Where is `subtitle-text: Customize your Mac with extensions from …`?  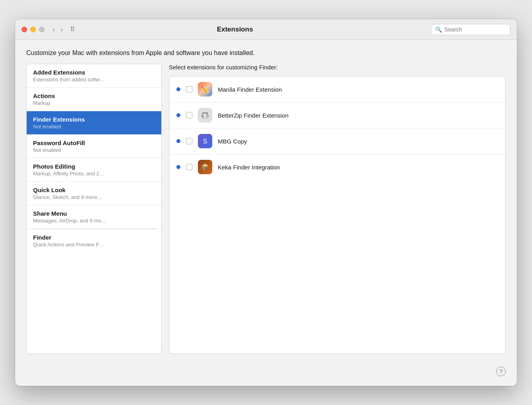 subtitle-text: Customize your Mac with extensions from … is located at coordinates (266, 53).